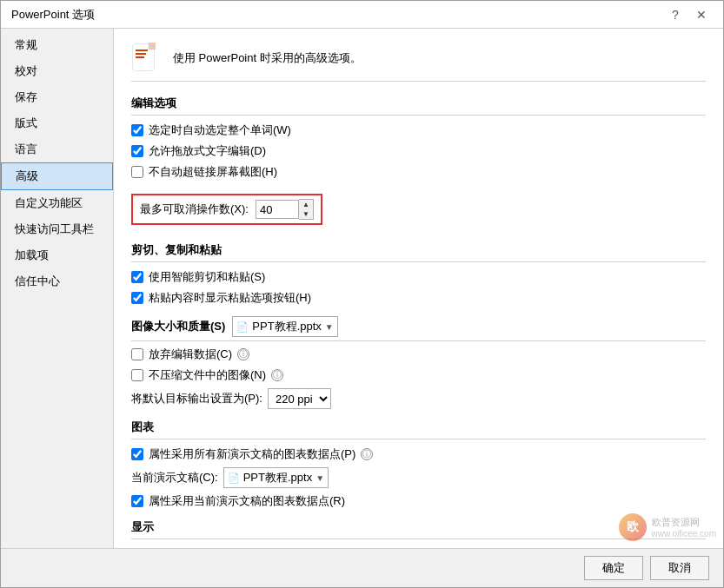 Image resolution: width=724 pixels, height=588 pixels. Describe the element at coordinates (247, 501) in the screenshot. I see `label-inherit-current-doc: 属性采用当前演示文稿的图表数据点(R)` at that location.